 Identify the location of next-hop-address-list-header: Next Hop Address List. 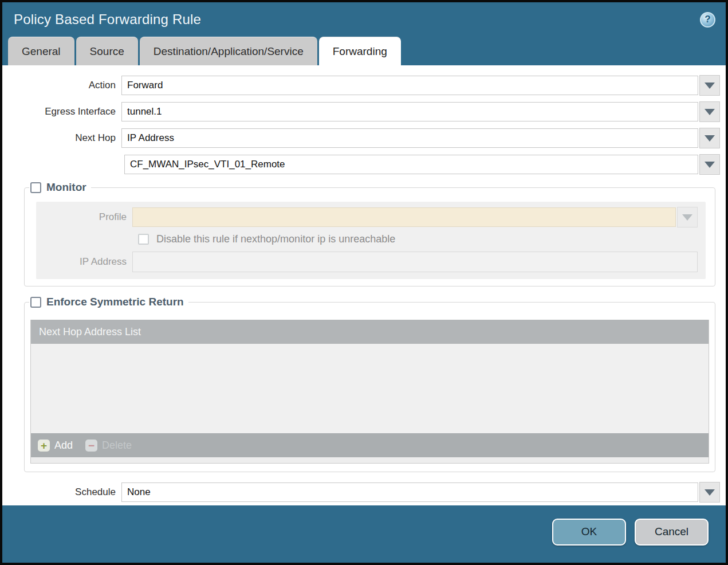
(370, 332).